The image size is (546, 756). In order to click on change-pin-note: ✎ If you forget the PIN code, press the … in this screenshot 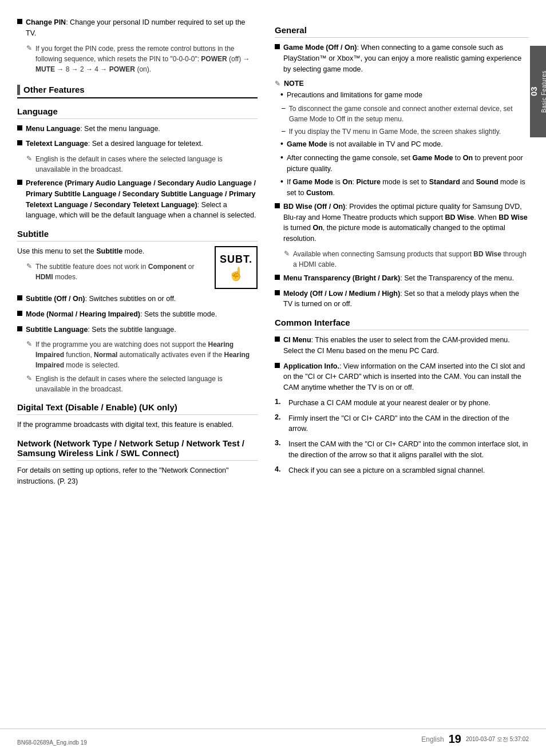, I will do `click(142, 59)`.